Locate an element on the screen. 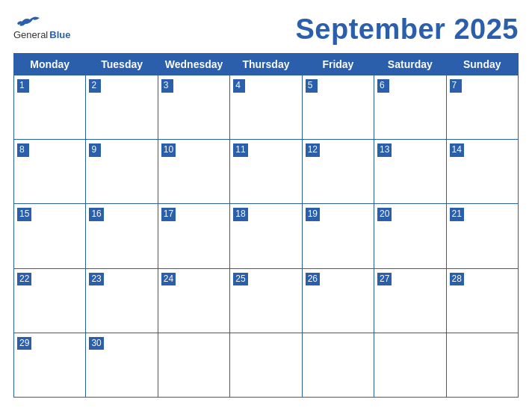 The image size is (532, 411). calendar-day-15: 15 is located at coordinates (50, 236).